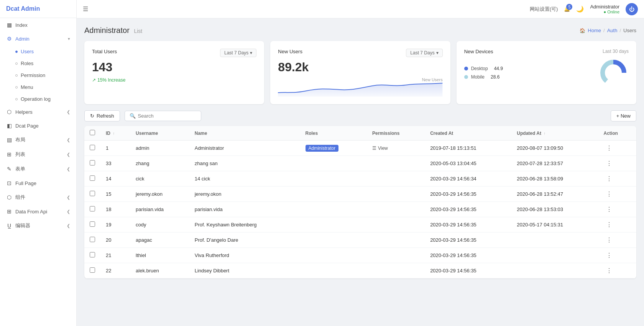  What do you see at coordinates (115, 179) in the screenshot?
I see `row-id: 14` at bounding box center [115, 179].